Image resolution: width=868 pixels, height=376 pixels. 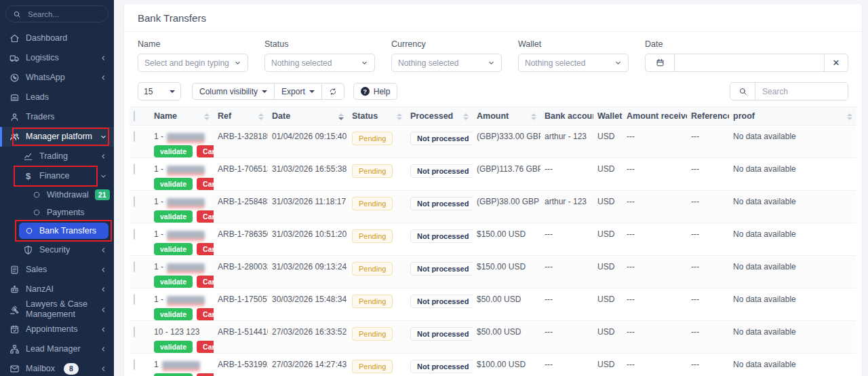 I want to click on column-visibility-label: Column visibility, so click(x=229, y=92).